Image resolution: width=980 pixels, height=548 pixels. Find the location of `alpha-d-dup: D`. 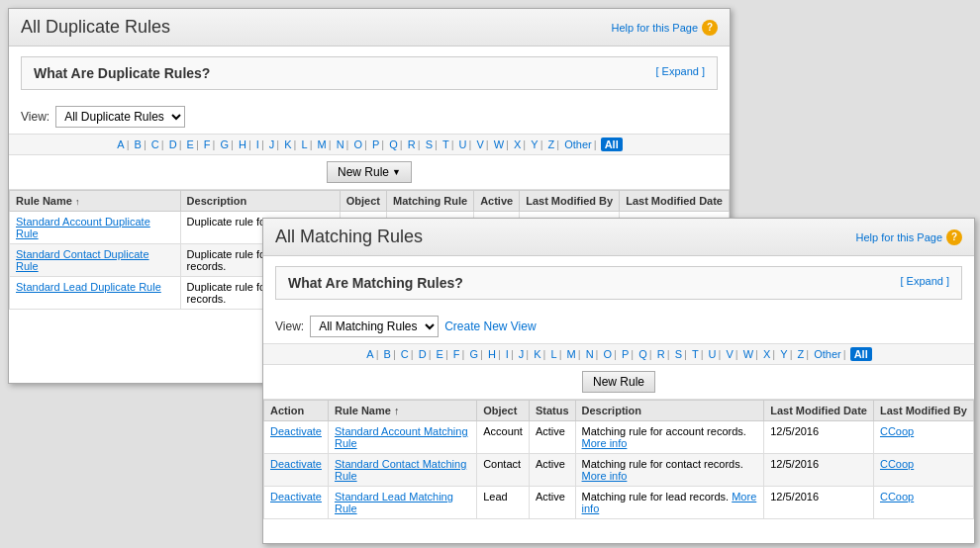

alpha-d-dup: D is located at coordinates (173, 144).